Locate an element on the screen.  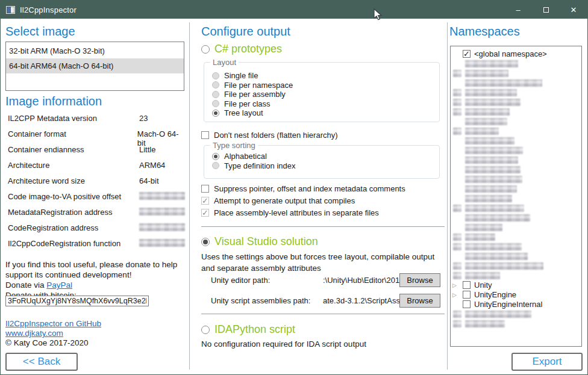
layout-option-label: File per assembly is located at coordinates (255, 94).